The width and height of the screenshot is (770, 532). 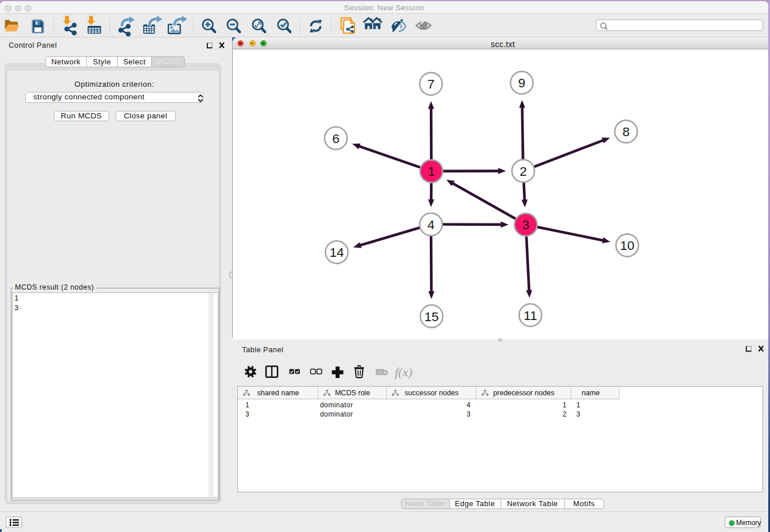 I want to click on svg-text: 8, so click(x=626, y=132).